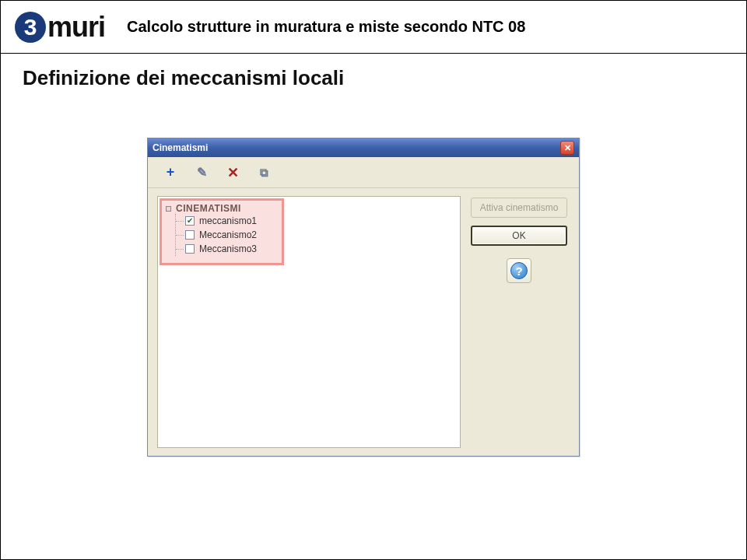 This screenshot has height=560, width=747. Describe the element at coordinates (519, 322) in the screenshot. I see `dialog-side-panel: Attiva cinematismo OK ?` at that location.